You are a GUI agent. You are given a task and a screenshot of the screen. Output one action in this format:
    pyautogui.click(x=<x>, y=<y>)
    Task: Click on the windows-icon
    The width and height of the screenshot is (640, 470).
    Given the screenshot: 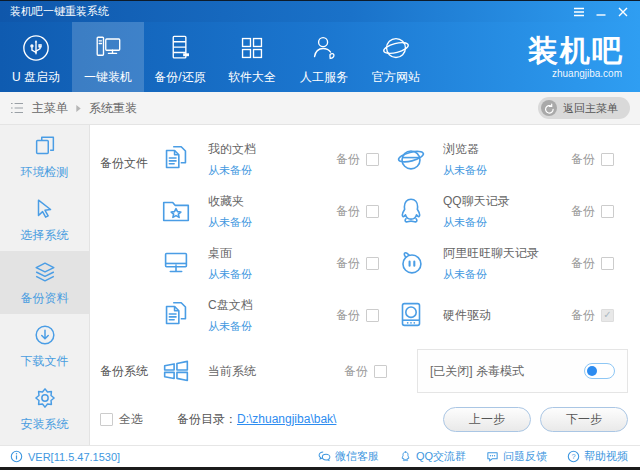 What is the action you would take?
    pyautogui.click(x=176, y=371)
    